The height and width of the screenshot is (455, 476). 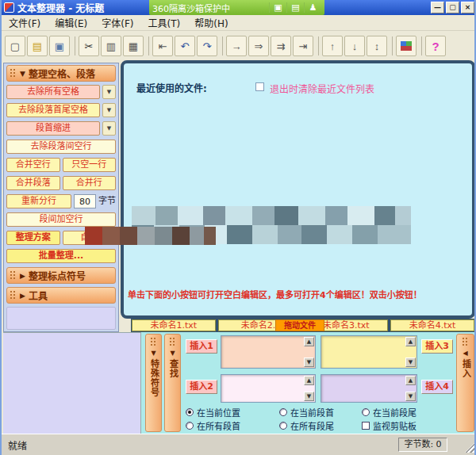 I want to click on rewrap-button: 重新分行, so click(x=39, y=201).